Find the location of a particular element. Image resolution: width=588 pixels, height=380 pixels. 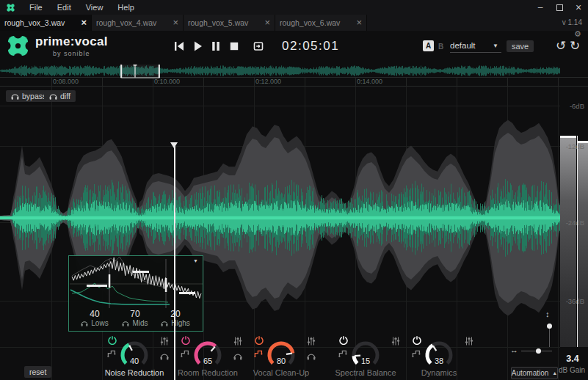

gain-slider-track is located at coordinates (577, 241).